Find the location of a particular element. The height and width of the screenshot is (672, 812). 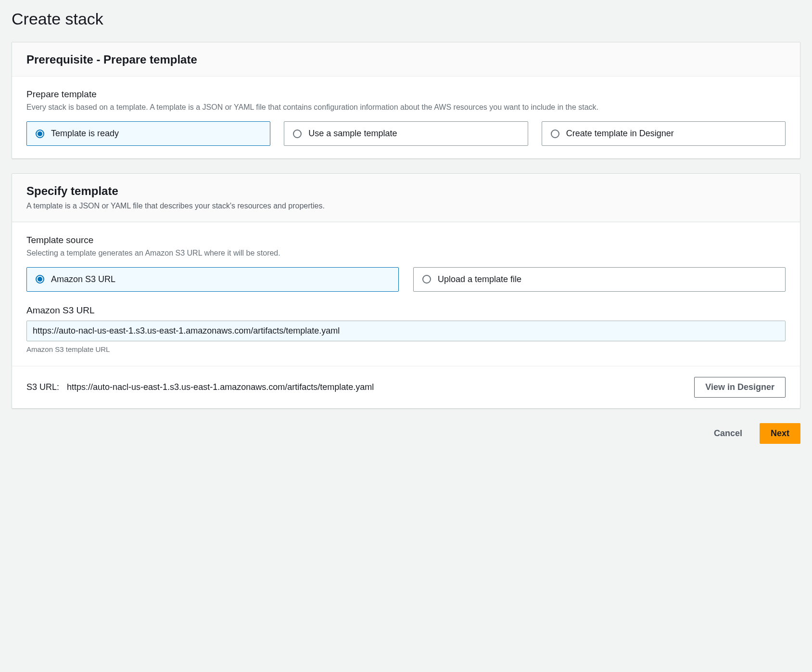

radio-amazon-s3-url-label: Amazon S3 URL is located at coordinates (83, 279).